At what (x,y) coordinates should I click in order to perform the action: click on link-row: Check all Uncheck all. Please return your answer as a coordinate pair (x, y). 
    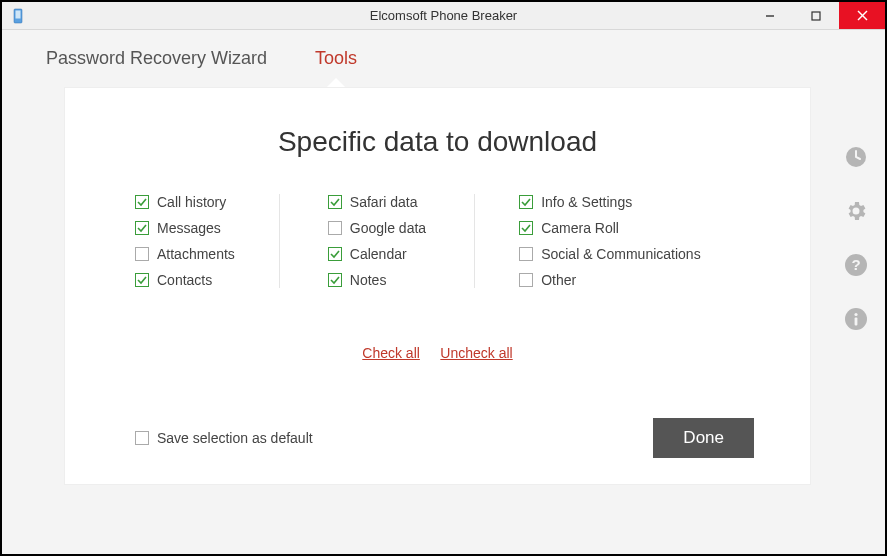
    Looking at the image, I should click on (438, 353).